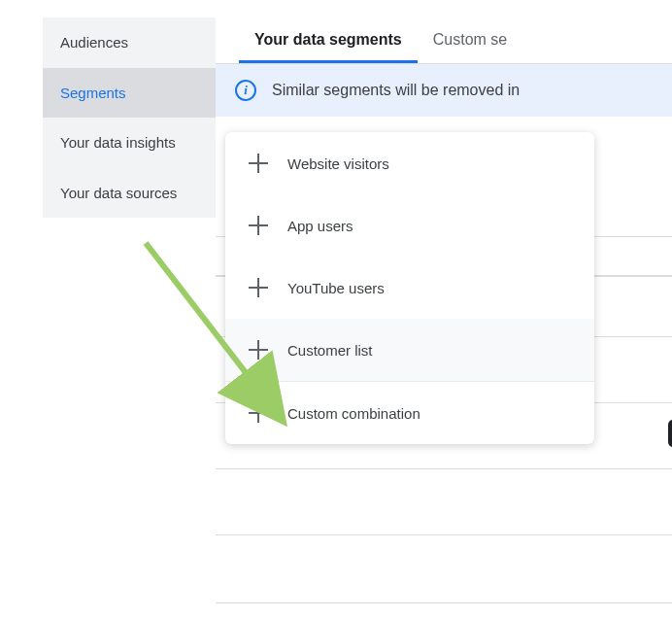 The width and height of the screenshot is (672, 618). Describe the element at coordinates (129, 143) in the screenshot. I see `sidebar-item-data-insights: Your data insights` at that location.